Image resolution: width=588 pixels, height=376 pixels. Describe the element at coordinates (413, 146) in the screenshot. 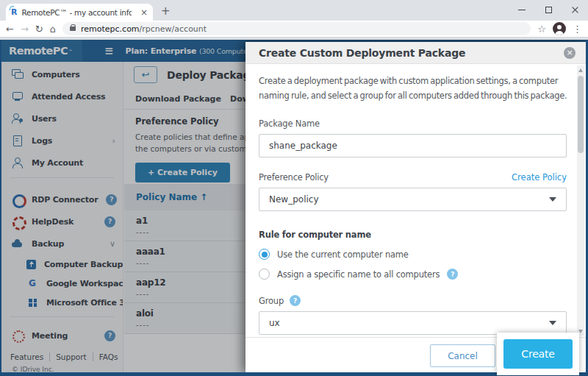

I see `package-name-input` at that location.